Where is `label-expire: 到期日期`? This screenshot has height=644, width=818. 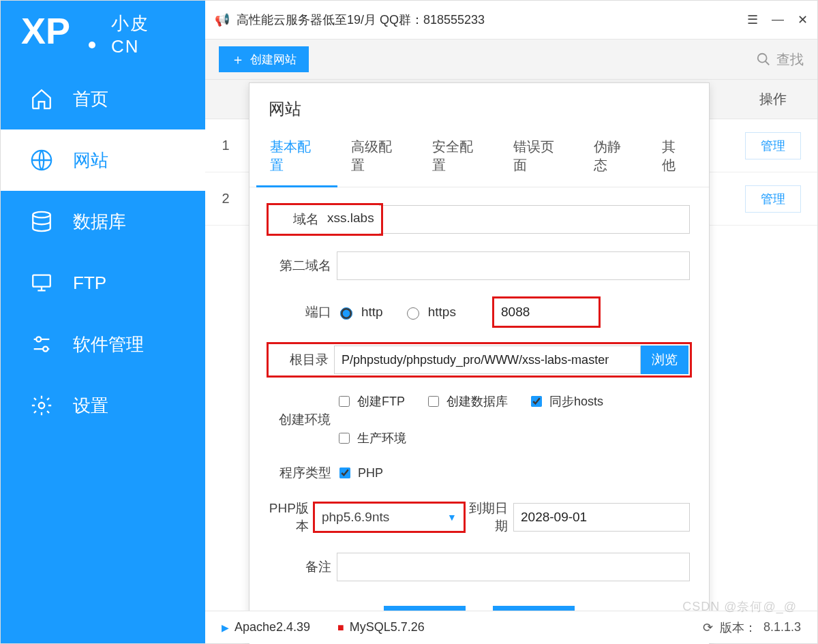 label-expire: 到期日期 is located at coordinates (486, 517).